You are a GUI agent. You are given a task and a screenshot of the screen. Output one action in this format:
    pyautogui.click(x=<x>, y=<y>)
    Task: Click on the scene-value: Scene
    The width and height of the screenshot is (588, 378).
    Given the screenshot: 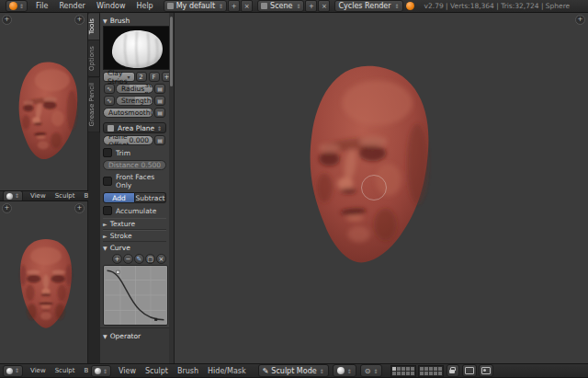 What is the action you would take?
    pyautogui.click(x=281, y=6)
    